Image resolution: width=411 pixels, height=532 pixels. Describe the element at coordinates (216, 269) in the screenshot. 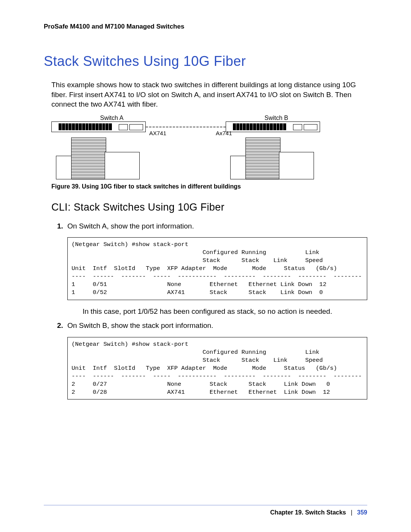

I see `step-1: On Switch A, show the port information. …` at that location.